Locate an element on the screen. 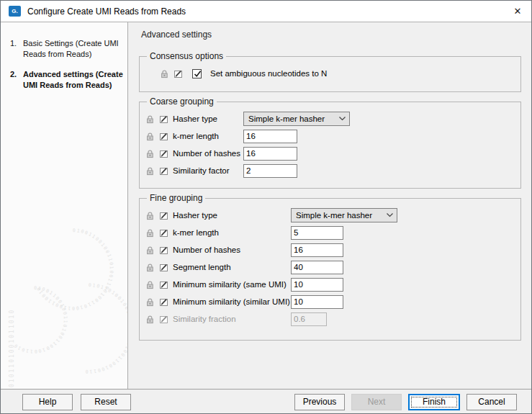 The image size is (532, 414). field-label: Minimum similarity (same UMI) is located at coordinates (232, 284).